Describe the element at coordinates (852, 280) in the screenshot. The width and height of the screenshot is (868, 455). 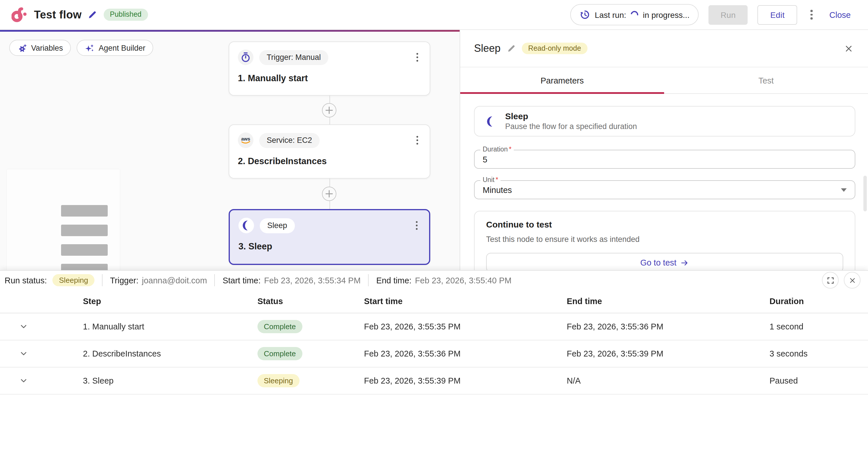
I see `close-icon` at that location.